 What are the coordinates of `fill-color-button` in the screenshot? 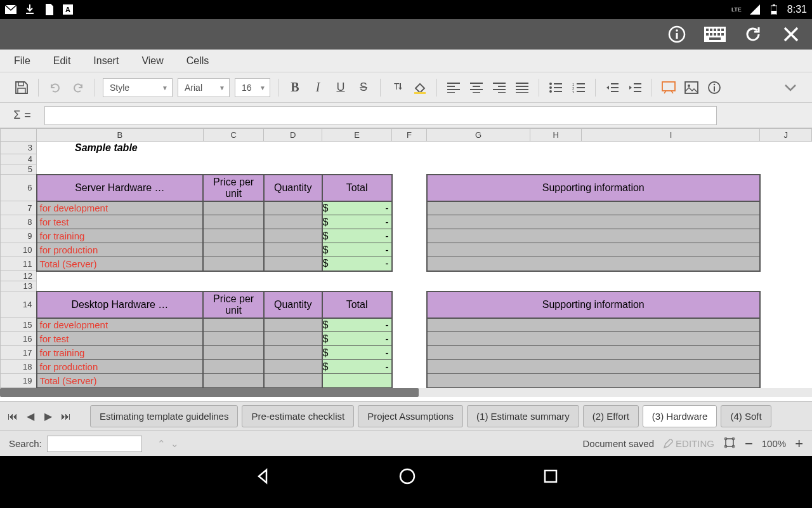 It's located at (420, 88).